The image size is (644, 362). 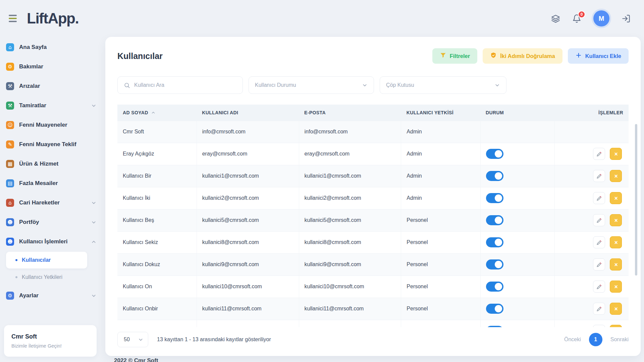 What do you see at coordinates (373, 176) in the screenshot?
I see `table-row: Kullanıcı Bir kullanici1@cmrsoft.com kul…` at bounding box center [373, 176].